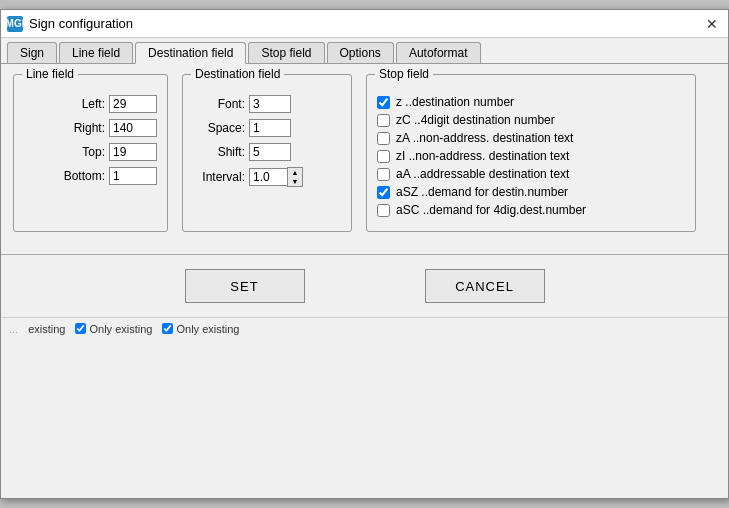  Describe the element at coordinates (384, 192) in the screenshot. I see `checkbox-asz` at that location.